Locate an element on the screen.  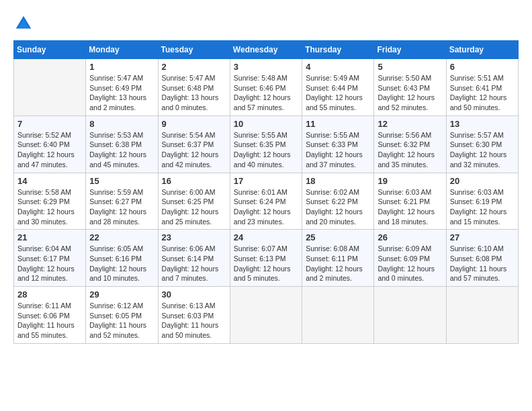
calendar-cell: 7Sunrise: 5:52 AMSunset: 6:40 PMDaylight… is located at coordinates (50, 144).